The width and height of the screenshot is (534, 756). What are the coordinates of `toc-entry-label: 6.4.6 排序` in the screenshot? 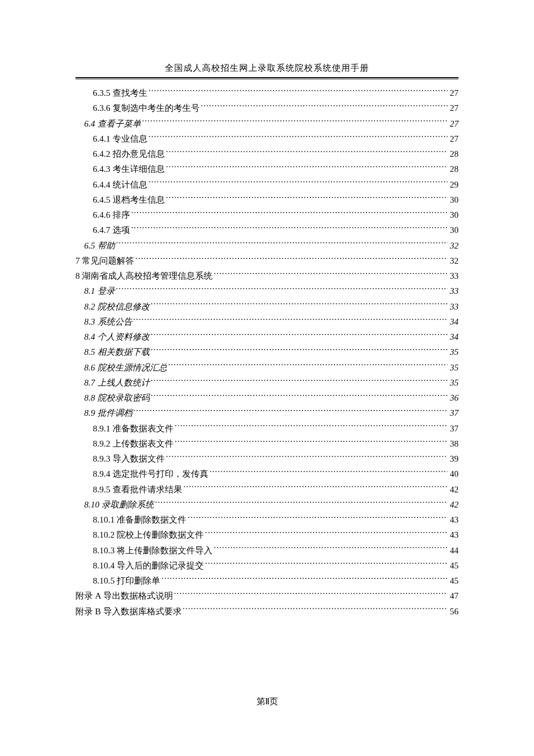 It's located at (111, 215).